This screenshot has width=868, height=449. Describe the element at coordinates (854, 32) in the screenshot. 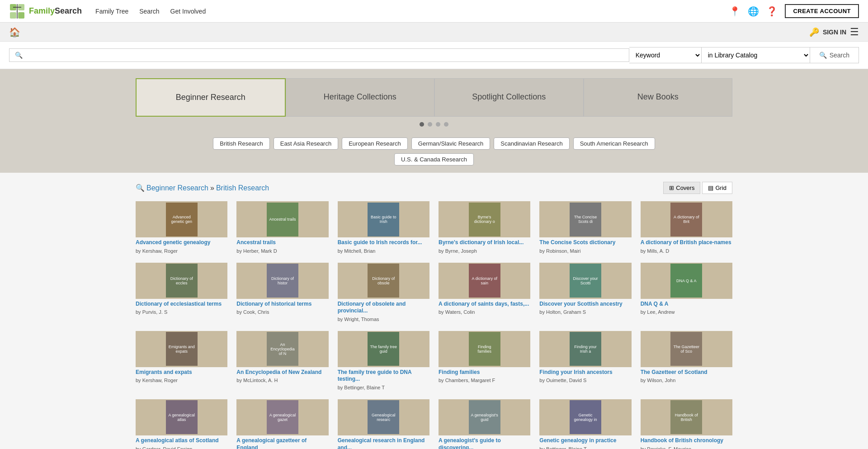

I see `hamburger-icon: ☰` at that location.